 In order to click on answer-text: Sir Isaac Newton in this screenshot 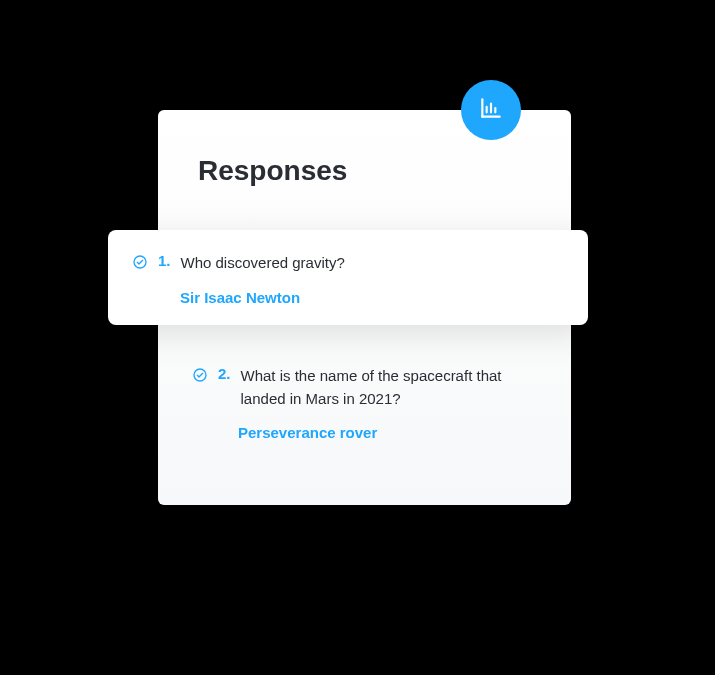, I will do `click(372, 298)`.